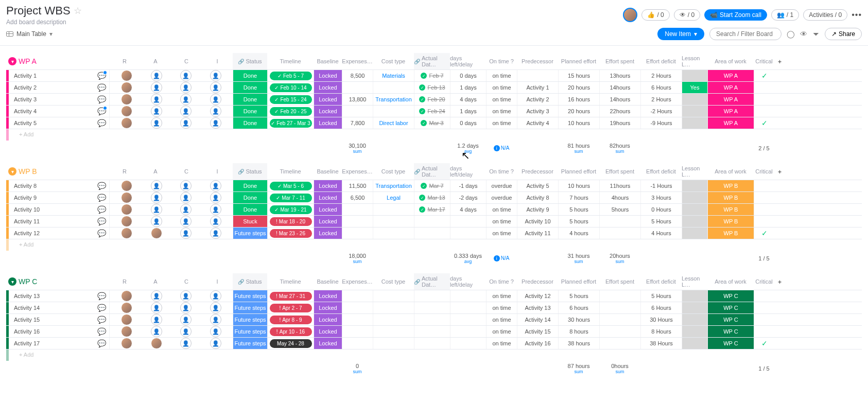 The height and width of the screenshot is (402, 868). What do you see at coordinates (655, 15) in the screenshot?
I see `likes-button: 👍/ 0` at bounding box center [655, 15].